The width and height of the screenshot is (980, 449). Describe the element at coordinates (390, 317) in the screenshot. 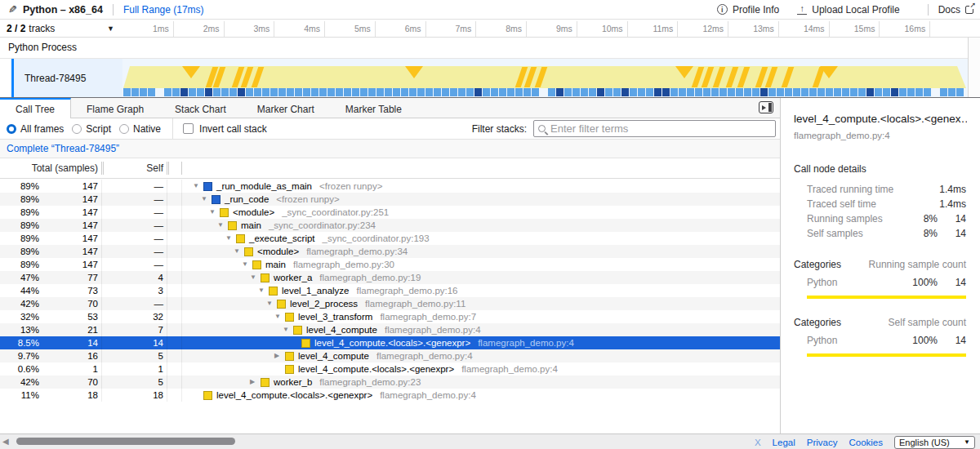

I see `table-row: 32%5332▼level_3_transformflamegraph_demo…` at that location.